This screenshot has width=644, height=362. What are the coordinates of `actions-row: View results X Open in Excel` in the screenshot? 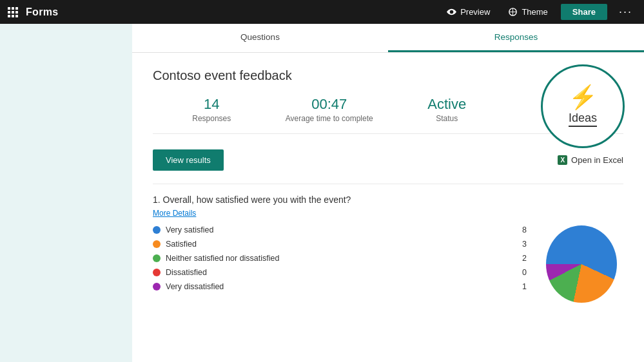 It's located at (388, 160).